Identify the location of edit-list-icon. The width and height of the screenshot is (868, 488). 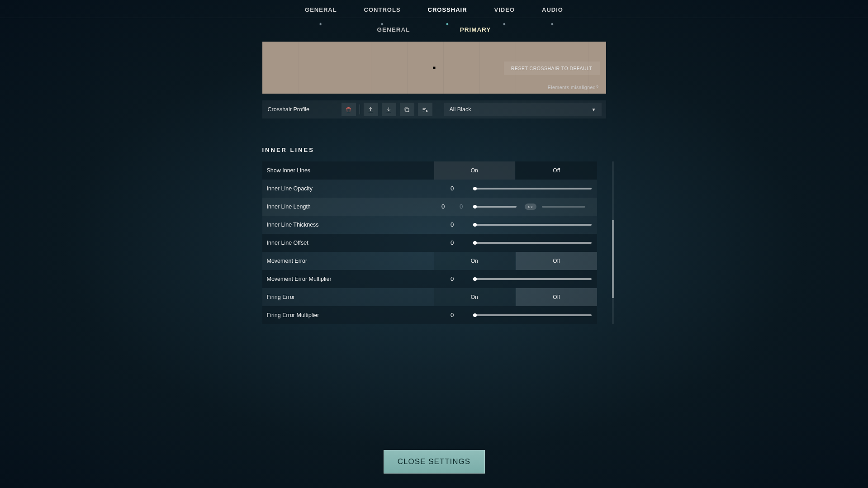
(425, 109).